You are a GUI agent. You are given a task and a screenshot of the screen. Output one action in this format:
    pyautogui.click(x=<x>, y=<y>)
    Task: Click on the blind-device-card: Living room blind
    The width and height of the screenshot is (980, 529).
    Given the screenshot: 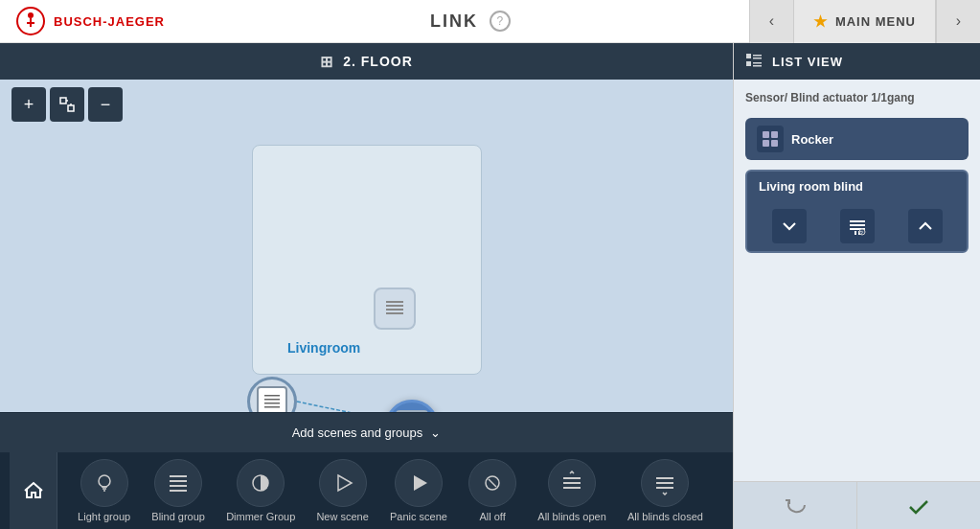 What is the action you would take?
    pyautogui.click(x=856, y=211)
    